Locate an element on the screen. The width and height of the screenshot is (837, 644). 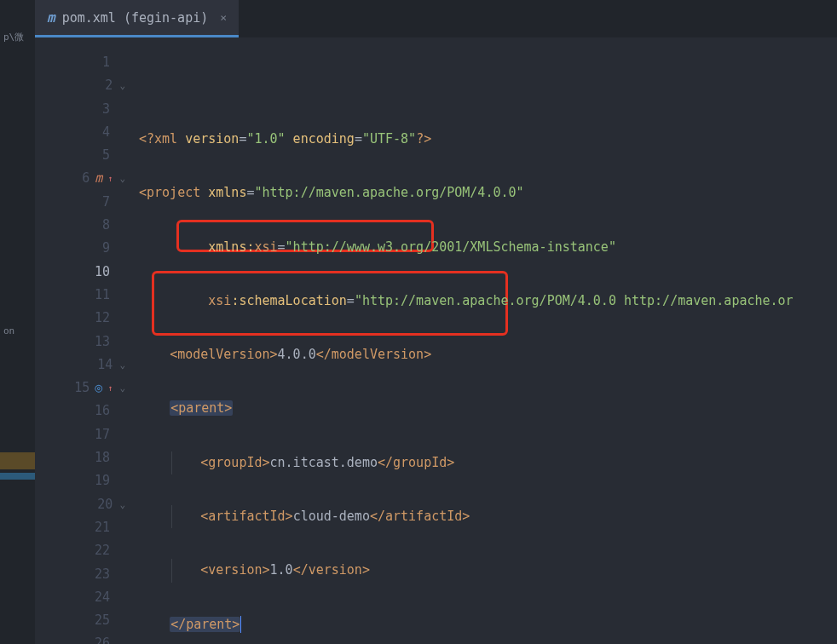
maven-file-icon: m is located at coordinates (51, 17).